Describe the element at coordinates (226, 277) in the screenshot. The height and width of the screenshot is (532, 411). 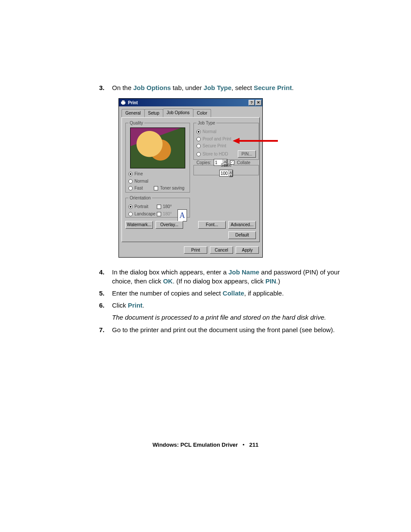
I see `step-text: In the dialog box which appears, enter a…` at that location.